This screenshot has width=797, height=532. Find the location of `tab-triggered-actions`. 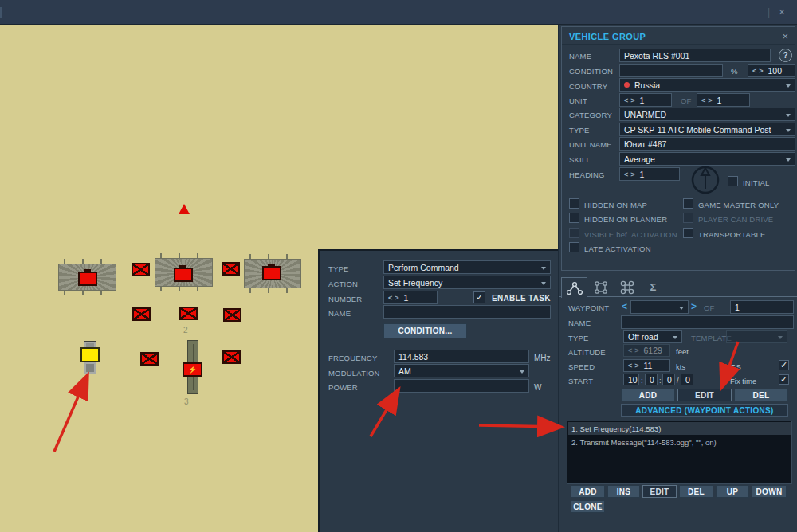

tab-triggered-actions is located at coordinates (626, 287).